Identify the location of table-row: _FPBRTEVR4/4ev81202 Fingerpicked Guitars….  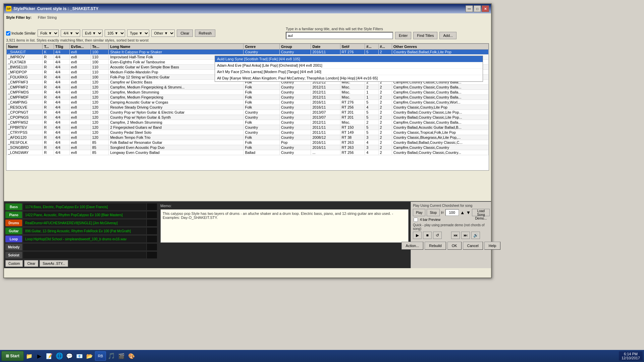
(248, 127).